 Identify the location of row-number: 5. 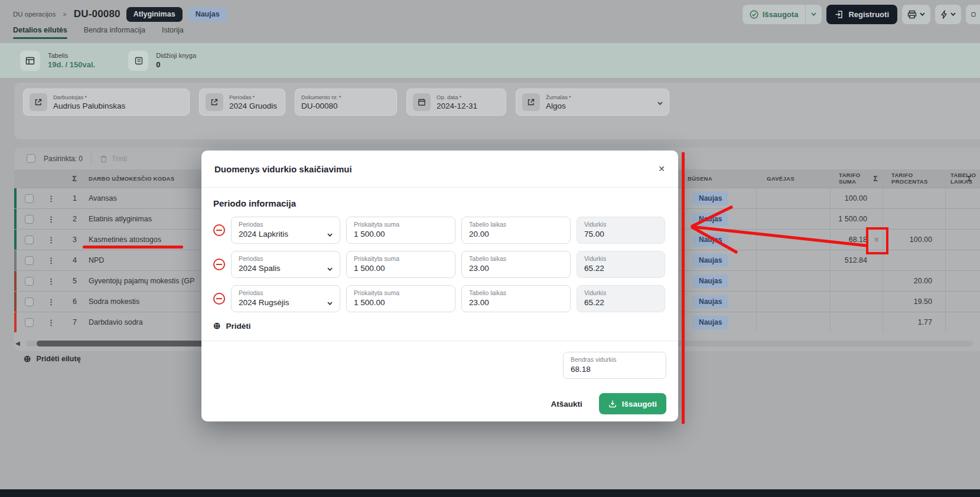
(71, 281).